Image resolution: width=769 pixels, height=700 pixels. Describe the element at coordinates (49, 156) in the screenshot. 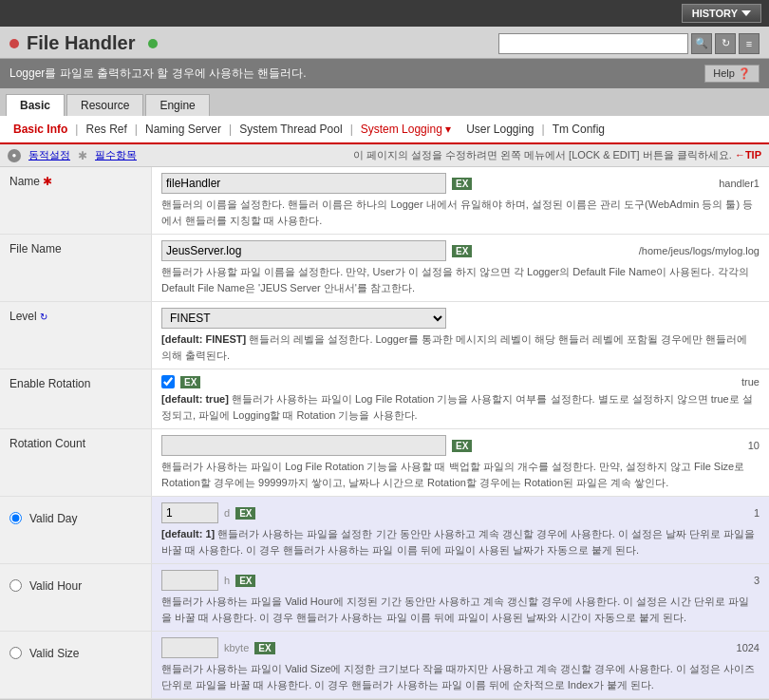

I see `dynamic-setting-link: 동적설정` at that location.